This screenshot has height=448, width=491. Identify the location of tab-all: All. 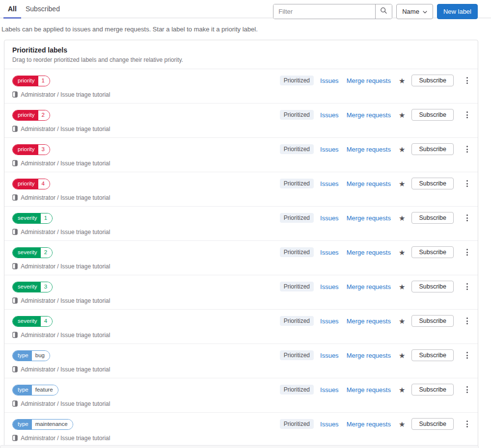
(12, 10).